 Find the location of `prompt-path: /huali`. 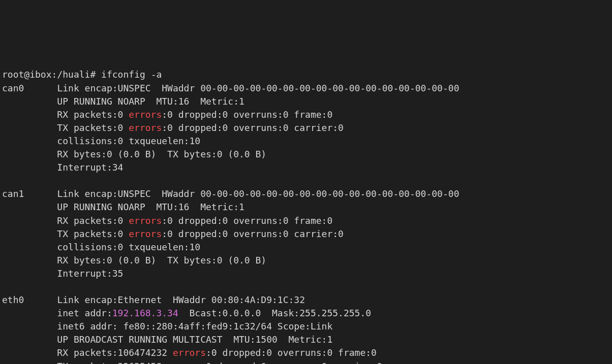

prompt-path: /huali is located at coordinates (73, 74).